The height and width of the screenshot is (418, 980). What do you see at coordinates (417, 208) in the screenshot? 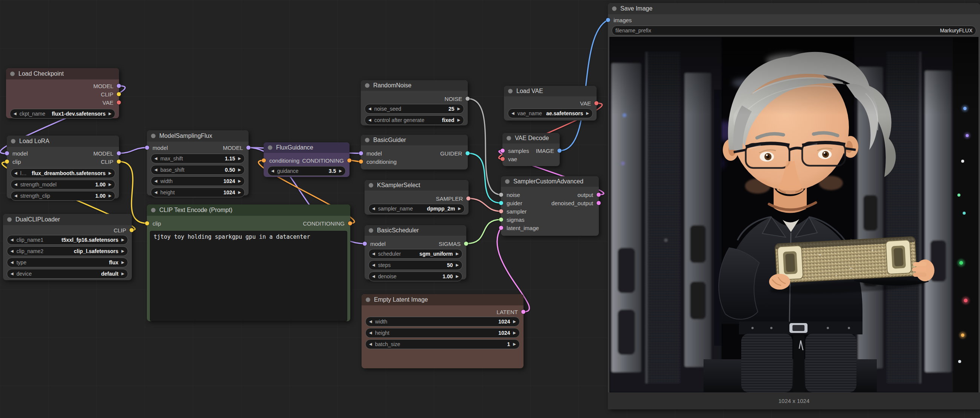
I see `sampler-name-widget: ◀ sampler_name dpmpp_2m ▶` at bounding box center [417, 208].